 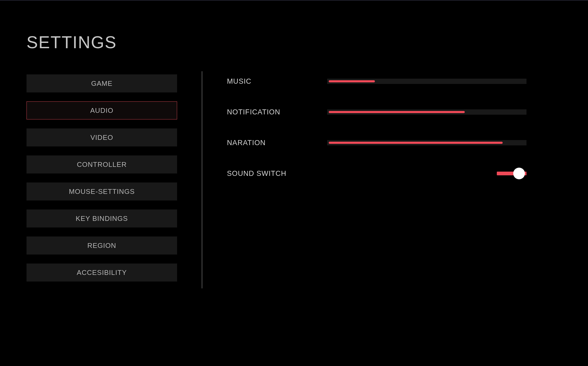 I want to click on sidebar-item-mouse-settings: MOUSE-SETTINGS, so click(x=102, y=191).